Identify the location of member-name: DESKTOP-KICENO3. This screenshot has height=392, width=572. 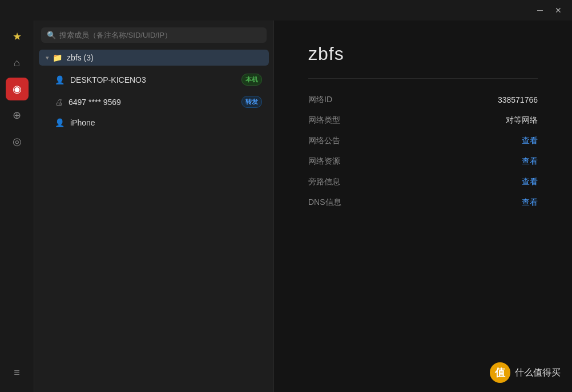
(156, 80).